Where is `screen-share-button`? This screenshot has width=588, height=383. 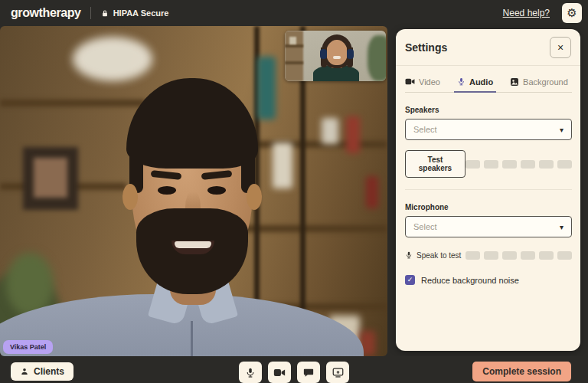
screen-share-button is located at coordinates (338, 372).